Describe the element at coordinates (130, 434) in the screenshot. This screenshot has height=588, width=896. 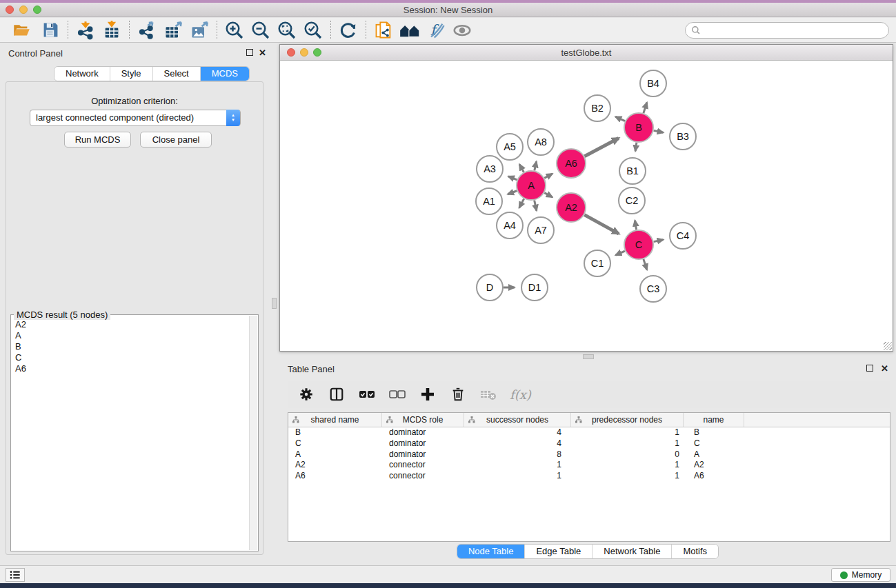
I see `mcds-result-list: A2ABCA6` at that location.